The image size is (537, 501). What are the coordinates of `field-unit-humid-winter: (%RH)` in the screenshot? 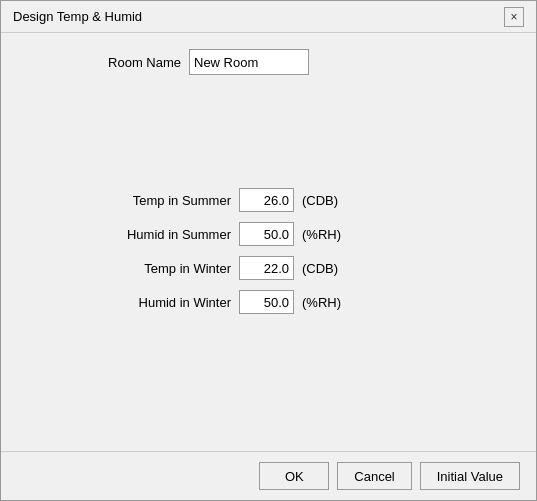 It's located at (327, 302).